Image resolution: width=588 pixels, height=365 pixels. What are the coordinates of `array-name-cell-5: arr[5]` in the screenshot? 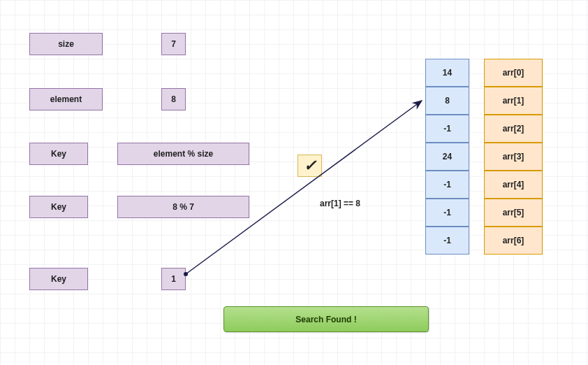 It's located at (513, 213).